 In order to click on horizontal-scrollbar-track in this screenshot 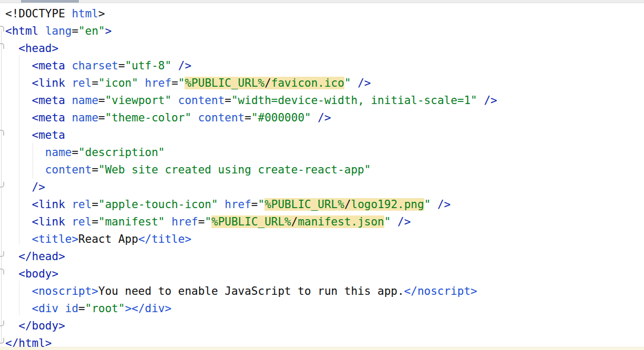, I will do `click(322, 2)`.